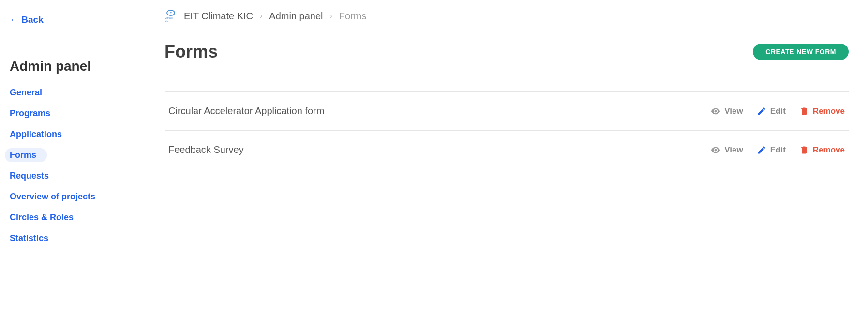 The height and width of the screenshot is (319, 868). What do you see at coordinates (191, 52) in the screenshot?
I see `page-title: Forms` at bounding box center [191, 52].